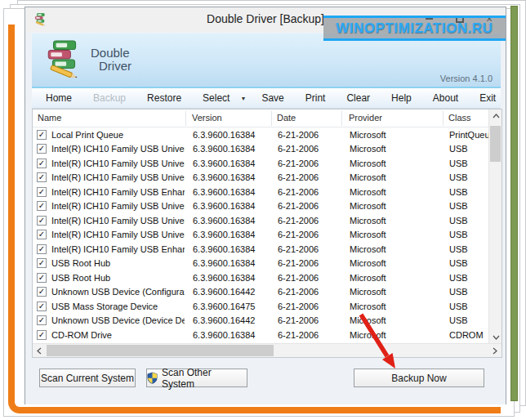 This screenshot has height=420, width=526. Describe the element at coordinates (495, 144) in the screenshot. I see `vertical-scroll-thumb` at that location.